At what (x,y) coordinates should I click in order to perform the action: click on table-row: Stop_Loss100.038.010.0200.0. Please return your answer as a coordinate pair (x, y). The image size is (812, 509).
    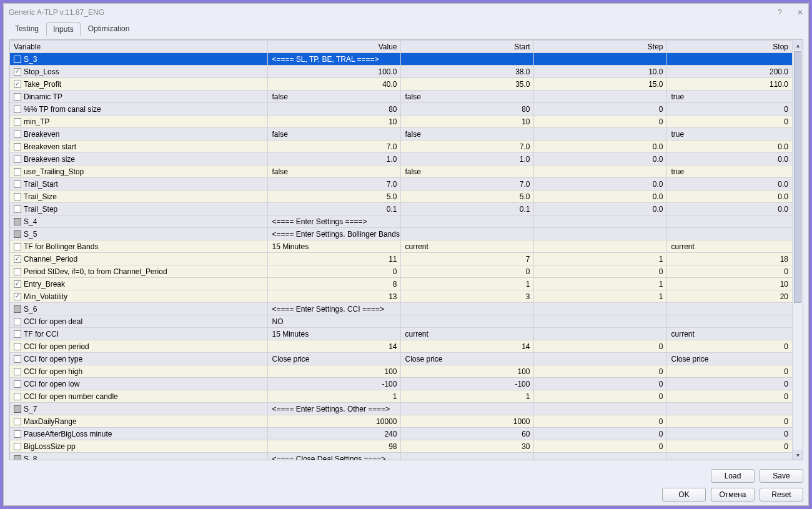
    Looking at the image, I should click on (401, 72).